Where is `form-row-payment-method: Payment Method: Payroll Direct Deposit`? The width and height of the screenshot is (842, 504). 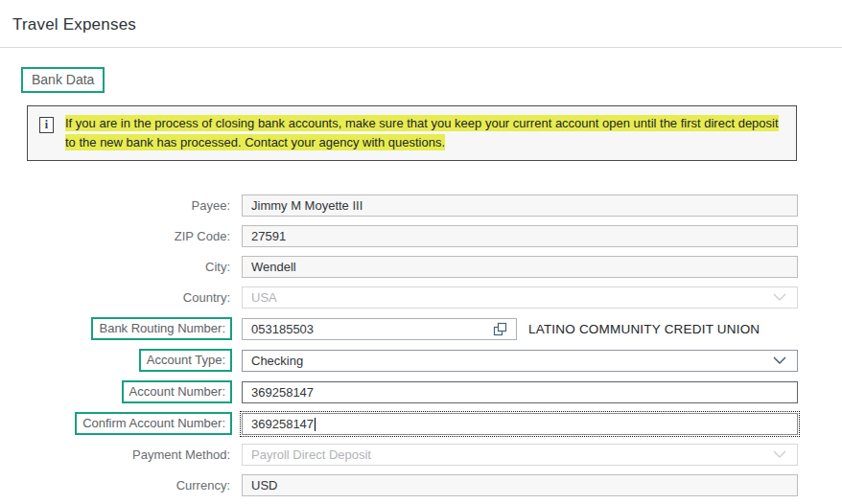 form-row-payment-method: Payment Method: Payroll Direct Deposit is located at coordinates (399, 454).